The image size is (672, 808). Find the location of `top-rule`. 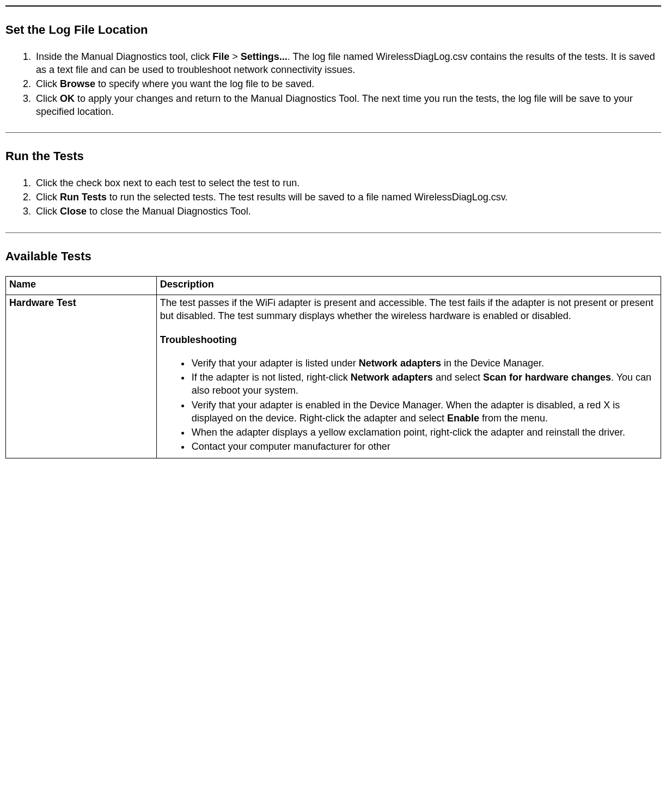

top-rule is located at coordinates (333, 6).